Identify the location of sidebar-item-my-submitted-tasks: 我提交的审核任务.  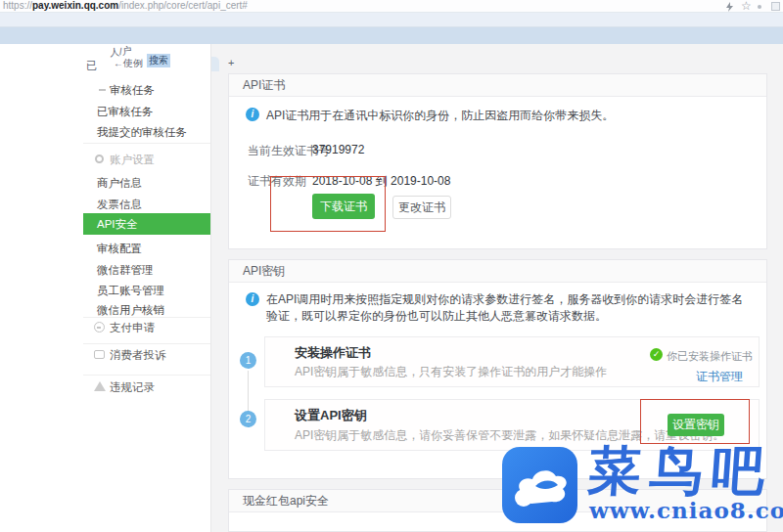
(142, 133).